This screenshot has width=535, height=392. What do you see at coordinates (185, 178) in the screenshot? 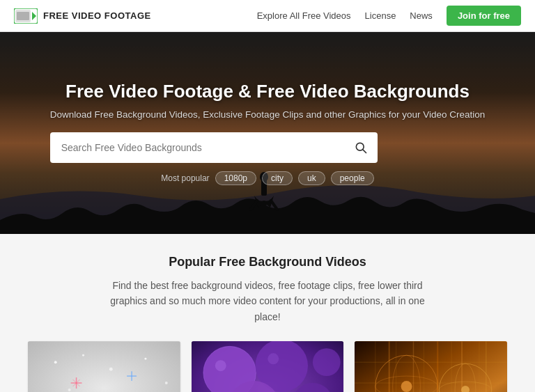
I see `tags-label: Most popular` at bounding box center [185, 178].